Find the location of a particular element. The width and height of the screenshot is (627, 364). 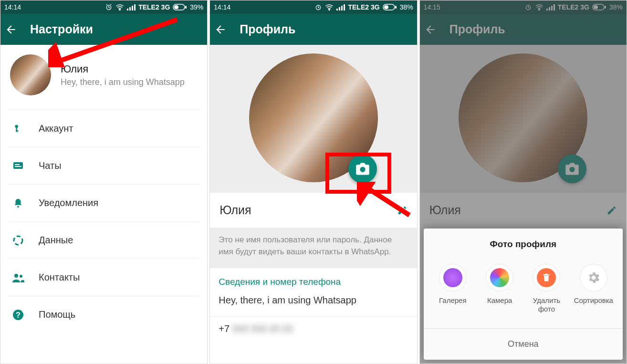

help-icon: ? is located at coordinates (18, 315).